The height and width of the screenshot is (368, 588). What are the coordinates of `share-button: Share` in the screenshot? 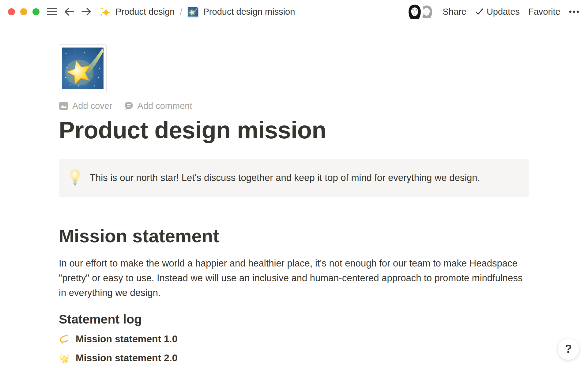 It's located at (454, 12).